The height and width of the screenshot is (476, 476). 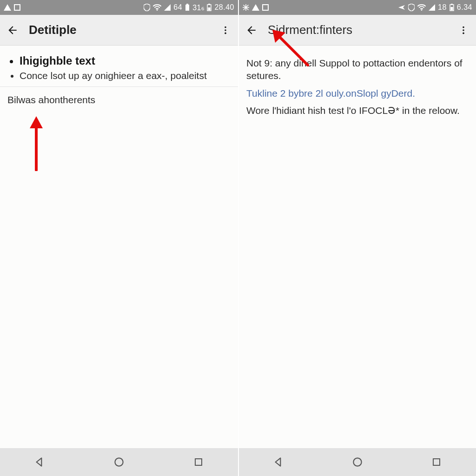 What do you see at coordinates (189, 7) in the screenshot?
I see `status-right-icons: 64 31₆ 28.40` at bounding box center [189, 7].